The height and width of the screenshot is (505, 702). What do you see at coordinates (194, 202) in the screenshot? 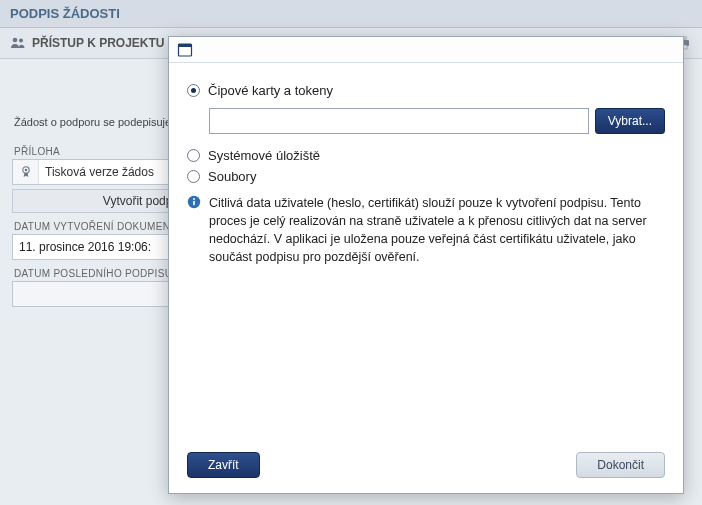
I see `info-icon` at bounding box center [194, 202].